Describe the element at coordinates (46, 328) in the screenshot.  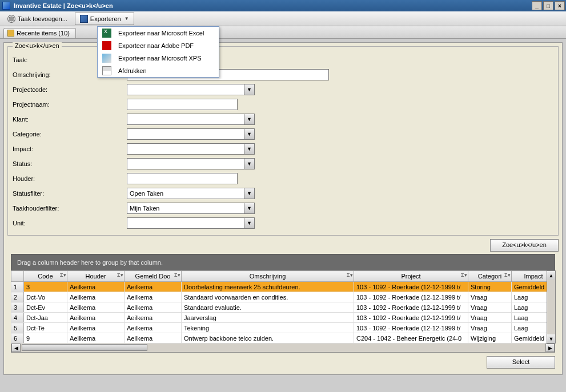
I see `cell: Dct-Te` at that location.